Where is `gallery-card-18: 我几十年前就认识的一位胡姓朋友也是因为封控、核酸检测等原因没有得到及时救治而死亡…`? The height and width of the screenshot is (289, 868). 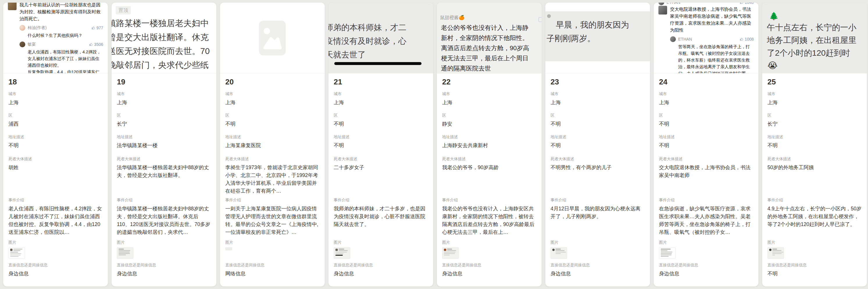
gallery-card-18: 我几十年前就认识的一位胡姓朋友也是因为封控、核酸检测等原因没有得到及时救治而死亡… is located at coordinates (56, 145).